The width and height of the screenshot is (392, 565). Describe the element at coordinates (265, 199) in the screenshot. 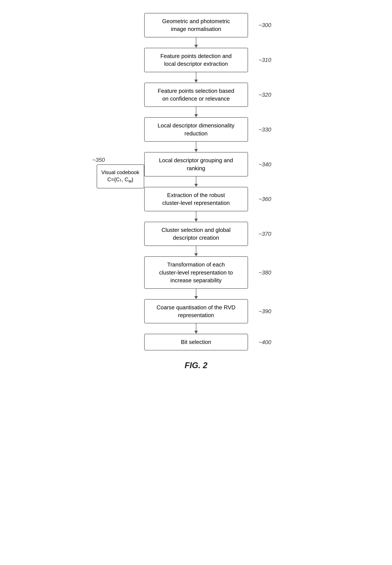

I see `label-360: ~360` at that location.